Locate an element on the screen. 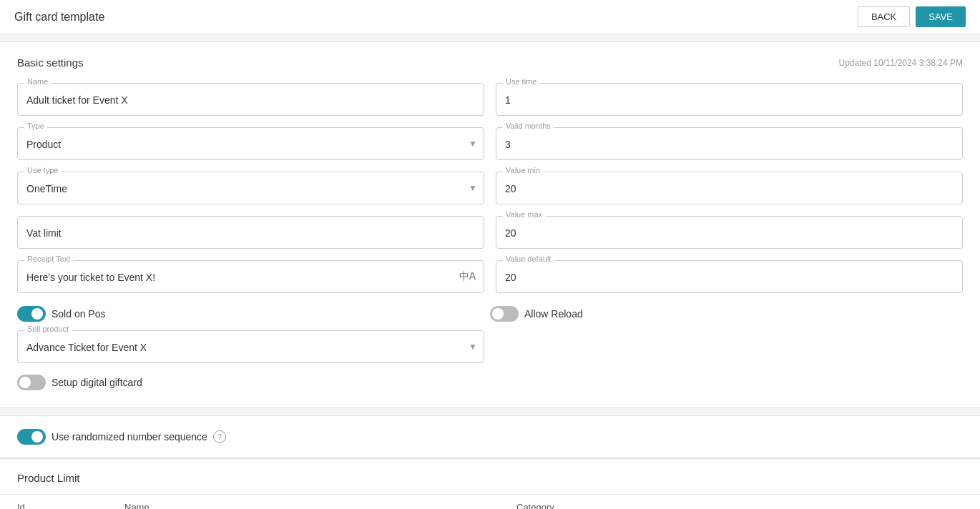 The image size is (980, 509). receipt-text-input is located at coordinates (250, 277).